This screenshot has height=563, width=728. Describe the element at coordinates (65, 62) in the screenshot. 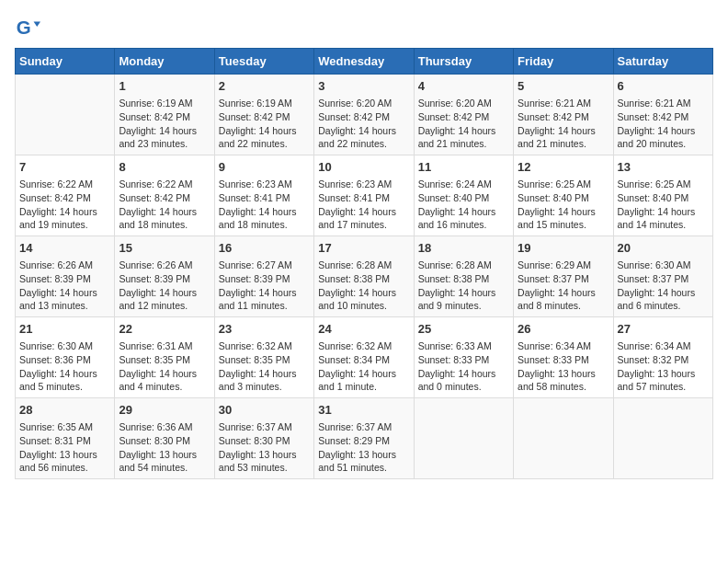

I see `header-sunday: Sunday` at that location.